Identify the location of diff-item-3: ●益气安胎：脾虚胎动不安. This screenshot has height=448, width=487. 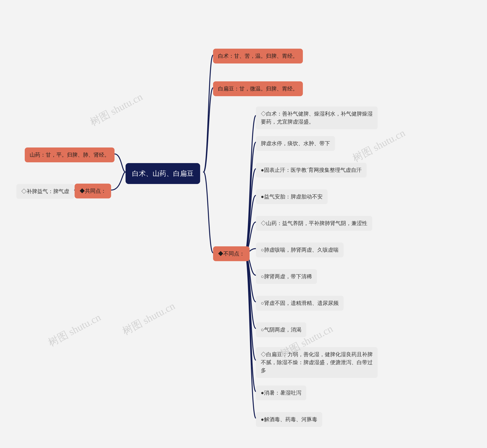
(292, 197).